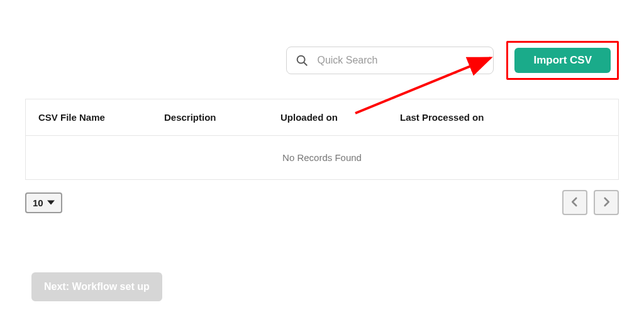  Describe the element at coordinates (223, 117) in the screenshot. I see `column-description: Description` at that location.